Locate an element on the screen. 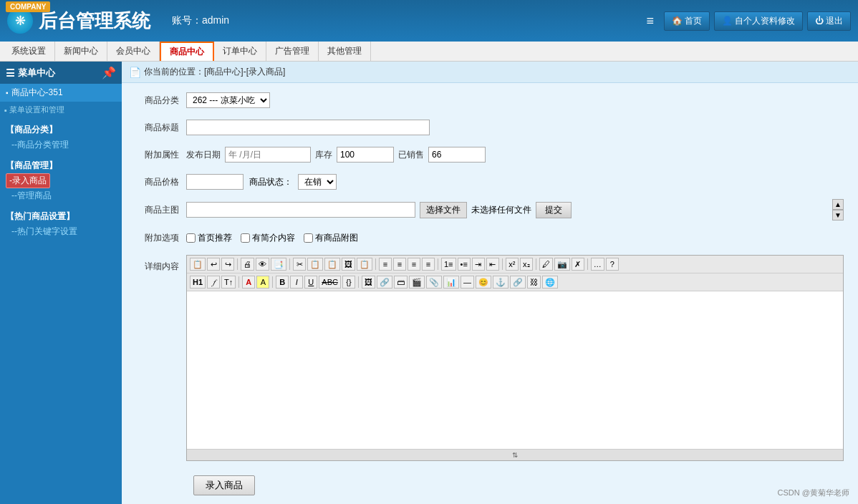 The image size is (858, 504). tb-cut-btn: ✂ is located at coordinates (299, 264).